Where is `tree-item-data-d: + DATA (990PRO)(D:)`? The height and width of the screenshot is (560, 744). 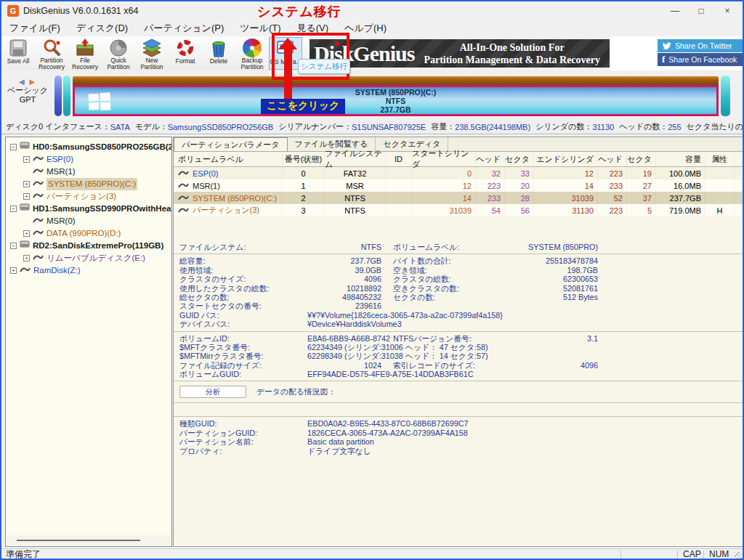 tree-item-data-d: + DATA (990PRO)(D:) is located at coordinates (89, 234).